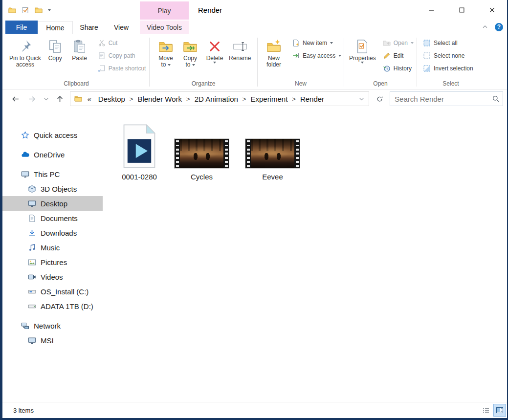 Image resolution: width=508 pixels, height=420 pixels. What do you see at coordinates (446, 99) in the screenshot?
I see `search-box` at bounding box center [446, 99].